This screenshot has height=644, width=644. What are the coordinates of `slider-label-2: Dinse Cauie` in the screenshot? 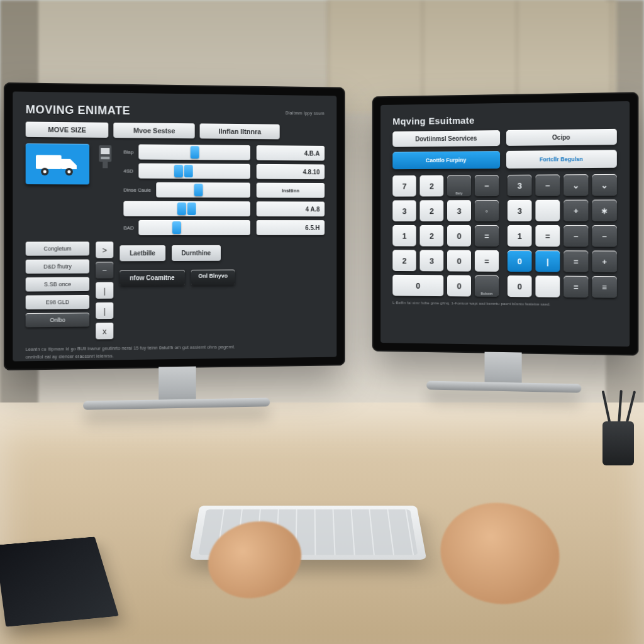 It's located at (137, 190).